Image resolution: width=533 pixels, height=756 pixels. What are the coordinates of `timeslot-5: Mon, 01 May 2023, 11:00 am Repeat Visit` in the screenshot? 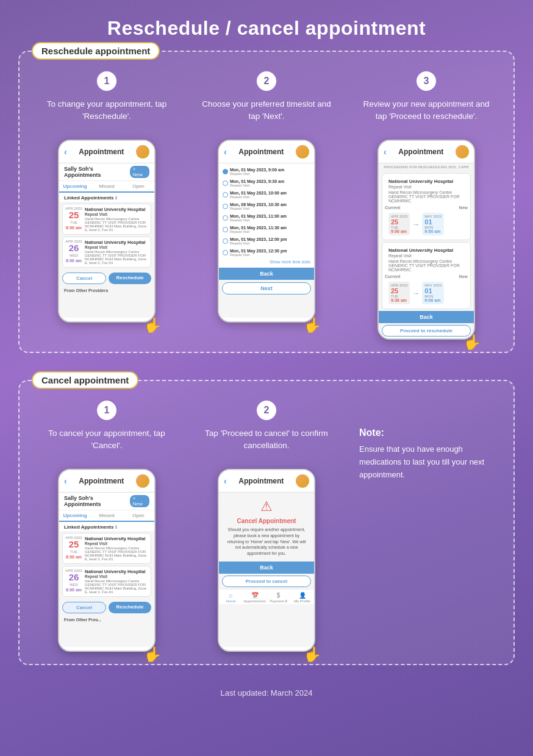 It's located at (266, 218).